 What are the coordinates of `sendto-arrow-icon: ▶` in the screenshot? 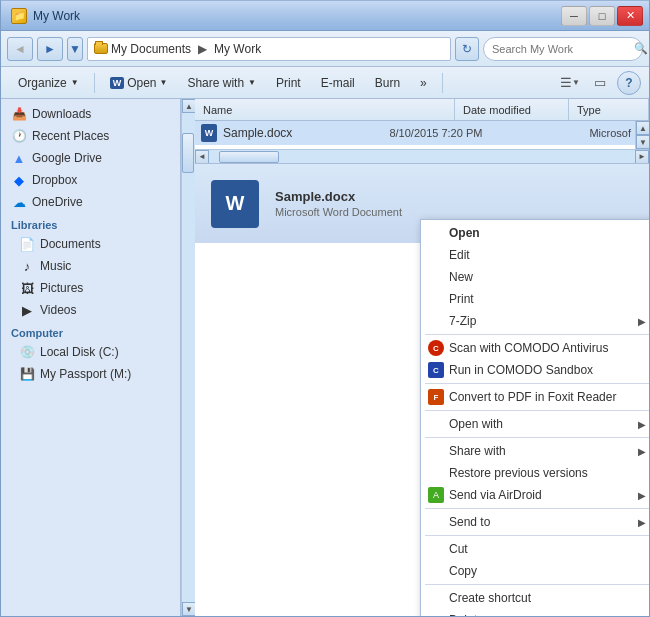 It's located at (642, 522).